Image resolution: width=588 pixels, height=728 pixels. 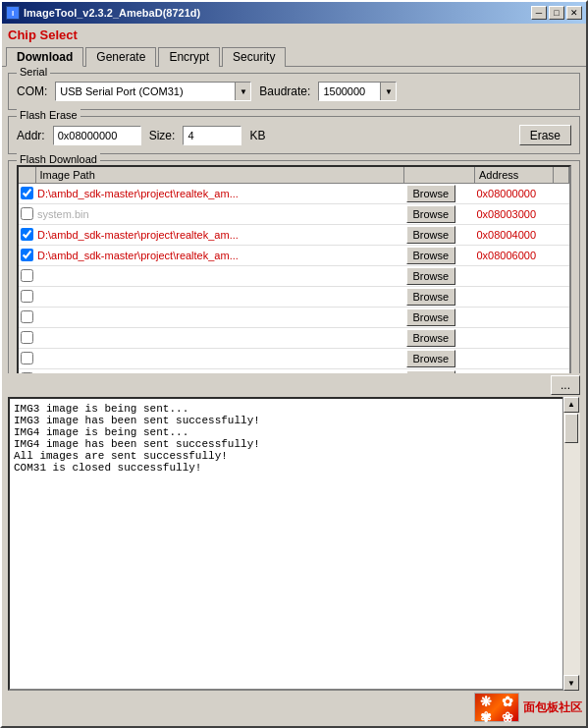 I want to click on size-input, so click(x=212, y=136).